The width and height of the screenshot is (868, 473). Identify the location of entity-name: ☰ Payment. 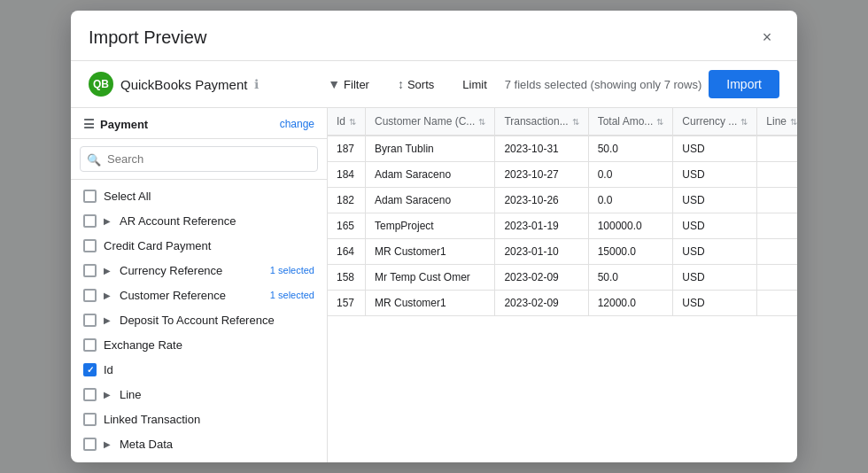
(115, 124).